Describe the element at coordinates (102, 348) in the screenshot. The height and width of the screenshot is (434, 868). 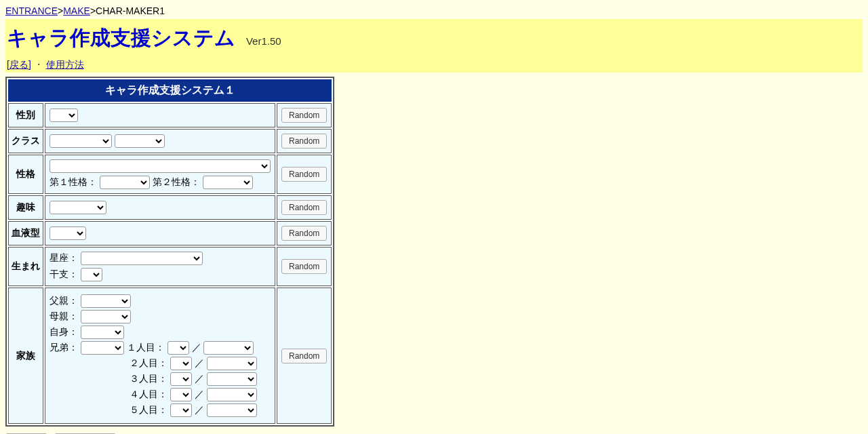
I see `siblings-count-select` at that location.